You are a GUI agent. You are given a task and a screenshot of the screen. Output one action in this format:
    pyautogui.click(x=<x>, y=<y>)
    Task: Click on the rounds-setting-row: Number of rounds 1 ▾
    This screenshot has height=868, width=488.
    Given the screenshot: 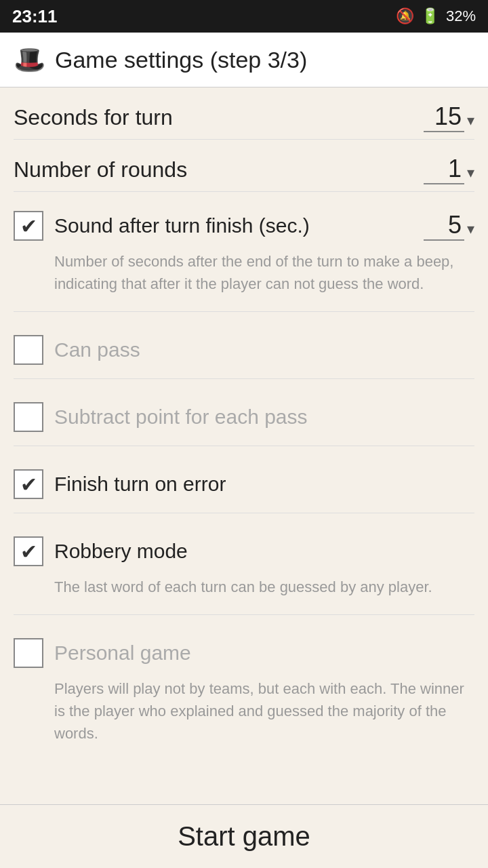 What is the action you would take?
    pyautogui.click(x=244, y=165)
    